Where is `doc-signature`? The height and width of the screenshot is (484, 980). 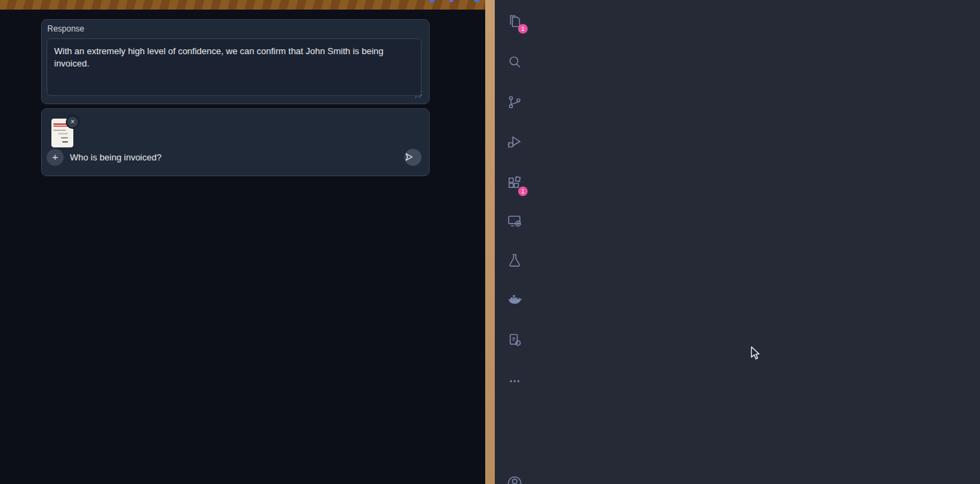 doc-signature is located at coordinates (65, 142).